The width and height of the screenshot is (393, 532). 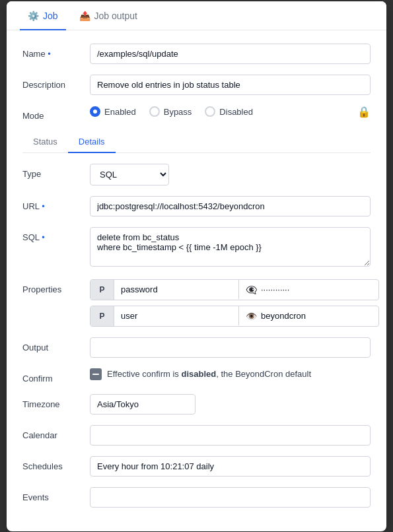 What do you see at coordinates (197, 206) in the screenshot?
I see `url-row: URL •` at bounding box center [197, 206].